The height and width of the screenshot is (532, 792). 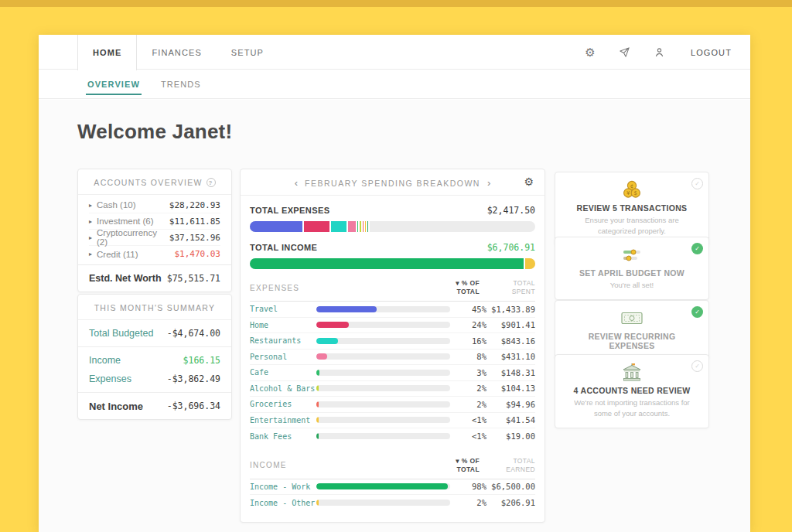 I want to click on gear-glyph: ⚙, so click(x=589, y=53).